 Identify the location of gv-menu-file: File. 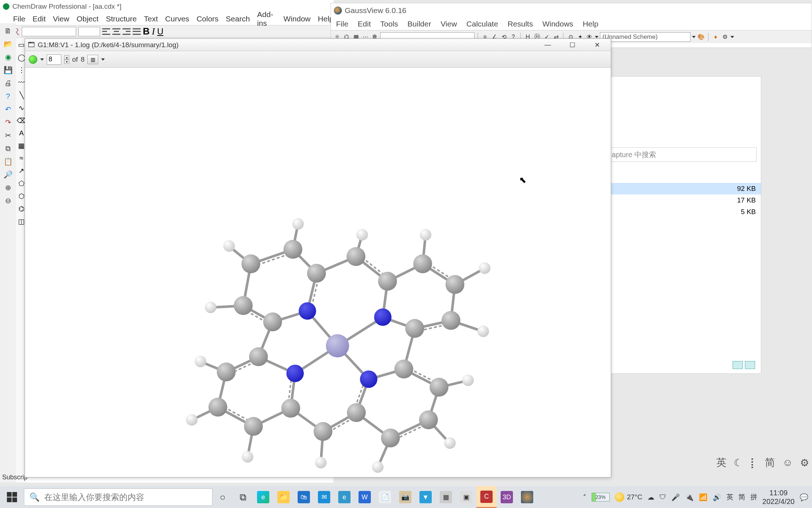
(342, 24).